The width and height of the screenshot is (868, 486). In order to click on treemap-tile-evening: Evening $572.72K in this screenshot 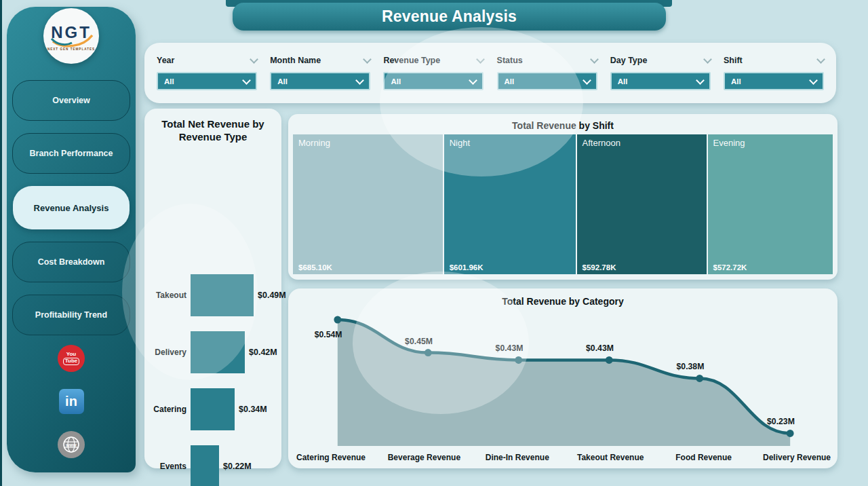, I will do `click(770, 204)`.